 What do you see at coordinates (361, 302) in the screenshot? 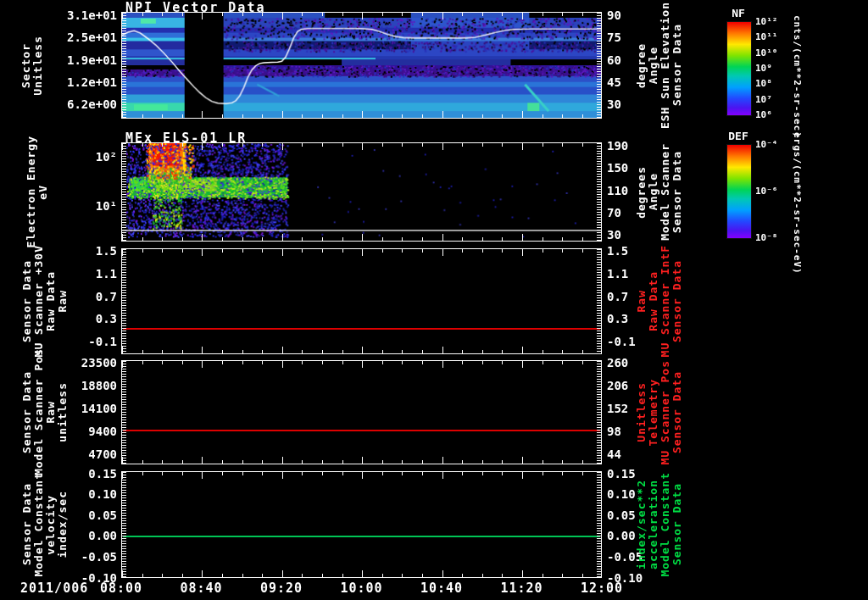
I see `panel-3-plot-area` at bounding box center [361, 302].